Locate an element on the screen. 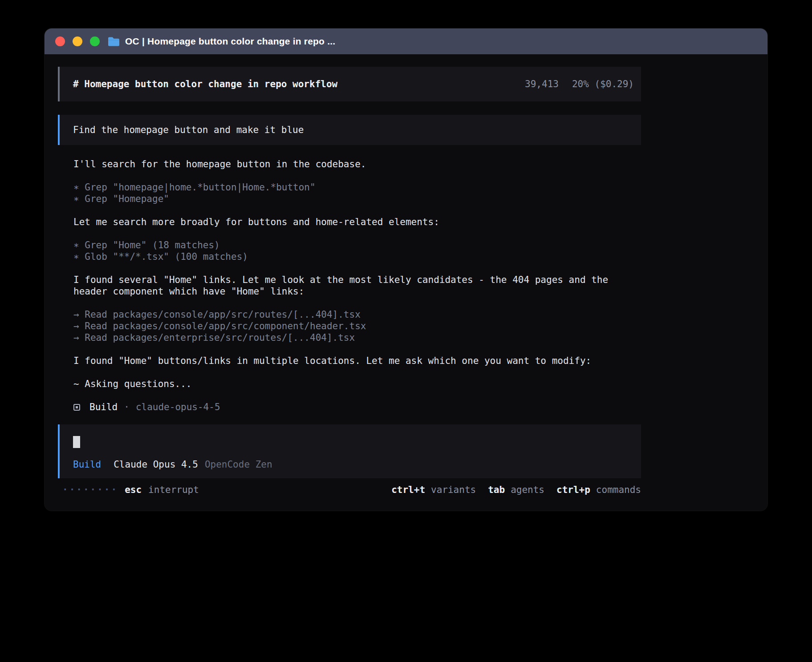 The width and height of the screenshot is (812, 662). session-title: # Homepage button color change in repo w… is located at coordinates (205, 84).